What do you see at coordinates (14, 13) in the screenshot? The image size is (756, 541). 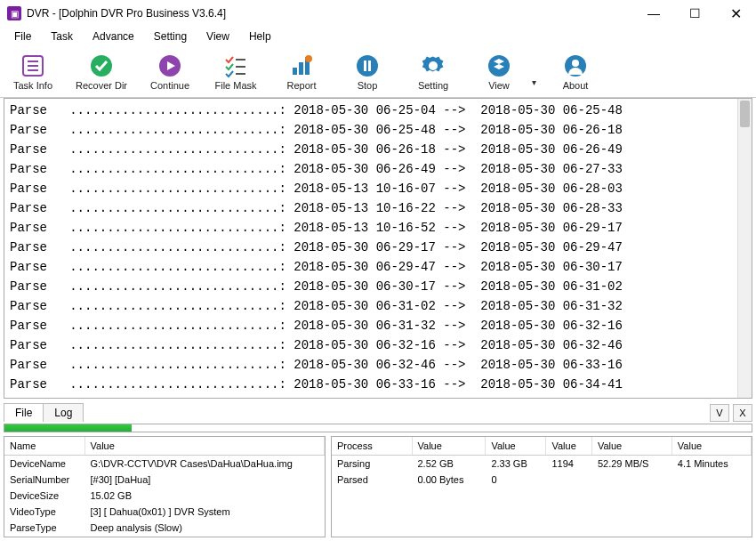 I see `app-icon: ▣` at bounding box center [14, 13].